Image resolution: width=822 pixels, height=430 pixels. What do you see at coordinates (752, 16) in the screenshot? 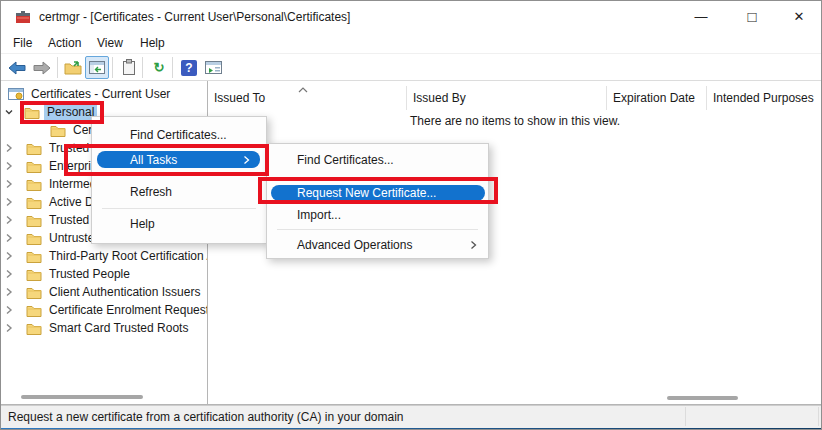
I see `maximize-button: □` at bounding box center [752, 16].